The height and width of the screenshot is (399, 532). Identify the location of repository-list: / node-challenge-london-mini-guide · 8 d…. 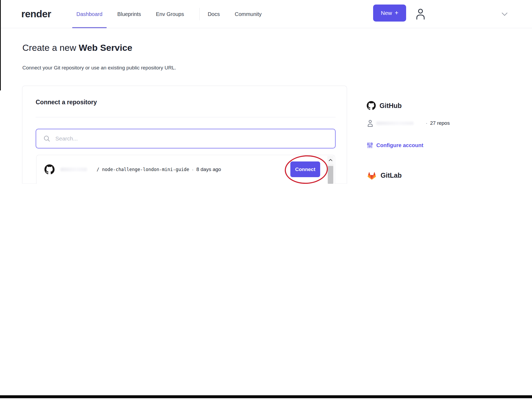
(186, 169).